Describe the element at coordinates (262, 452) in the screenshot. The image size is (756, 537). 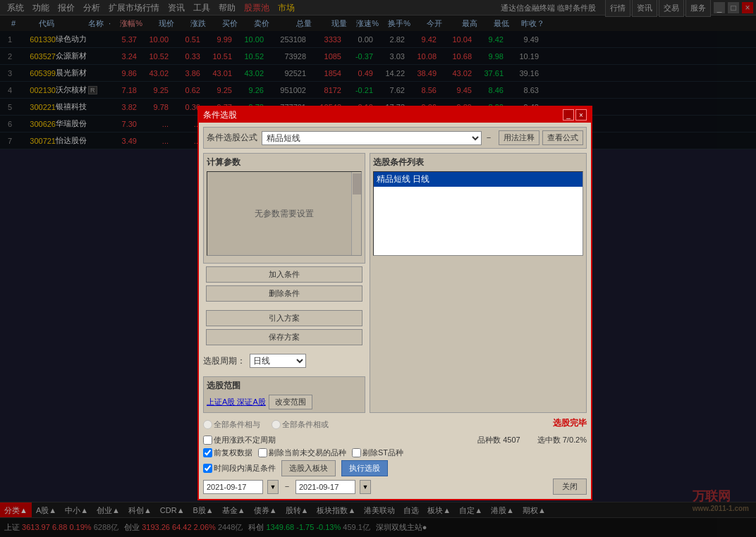
I see `exclude-nontrade-check` at that location.